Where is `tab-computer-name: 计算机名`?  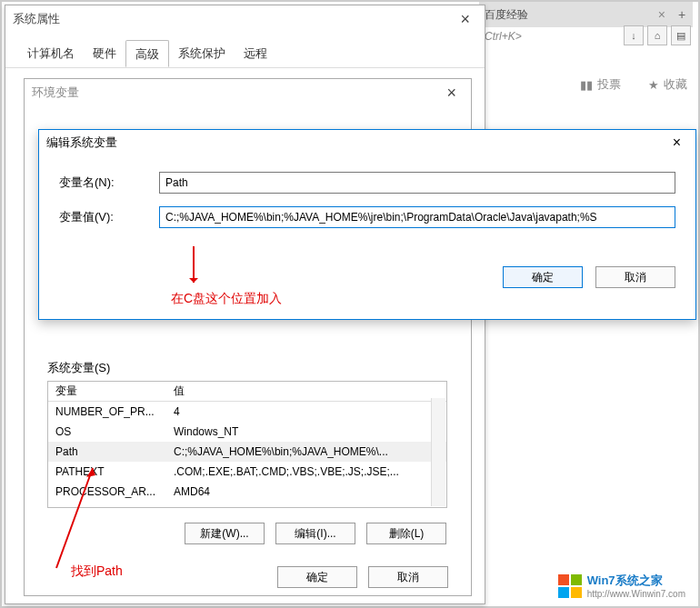
tab-computer-name: 计算机名 is located at coordinates (51, 54).